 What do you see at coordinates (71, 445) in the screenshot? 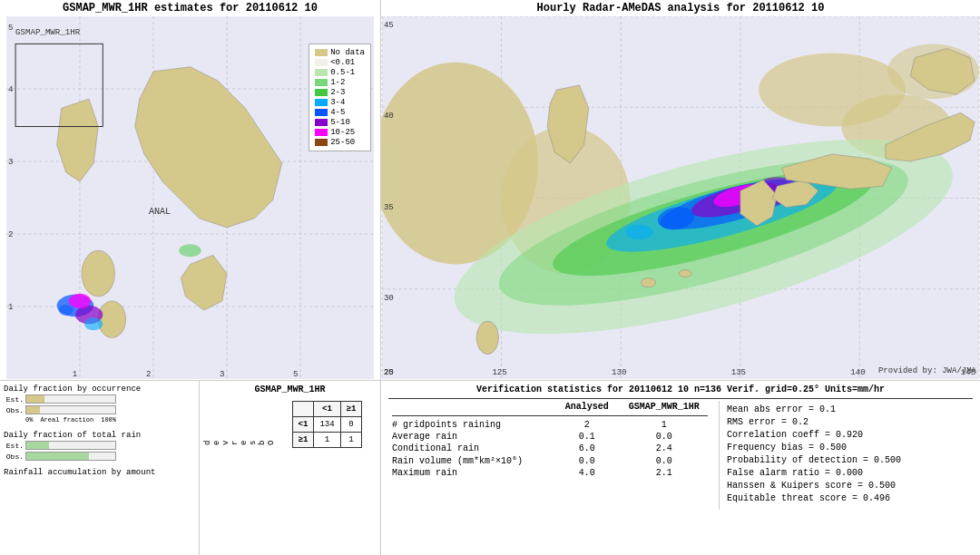
I see `rain-est-bar` at bounding box center [71, 445].